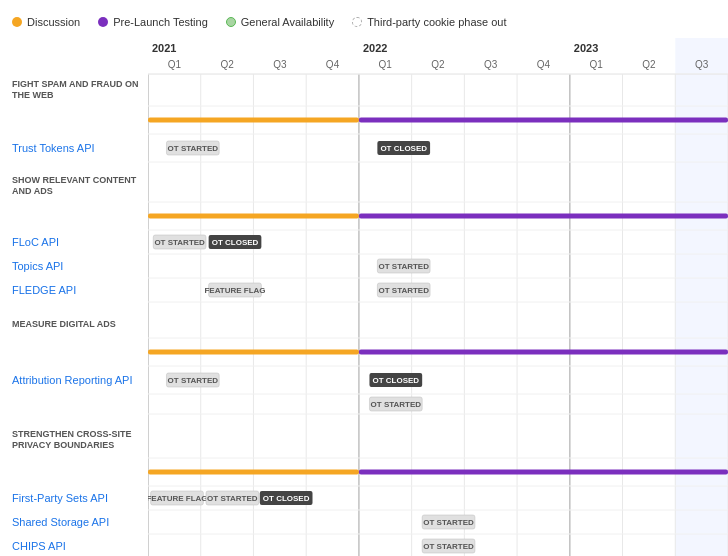  I want to click on api-topics: Topics API, so click(74, 266).